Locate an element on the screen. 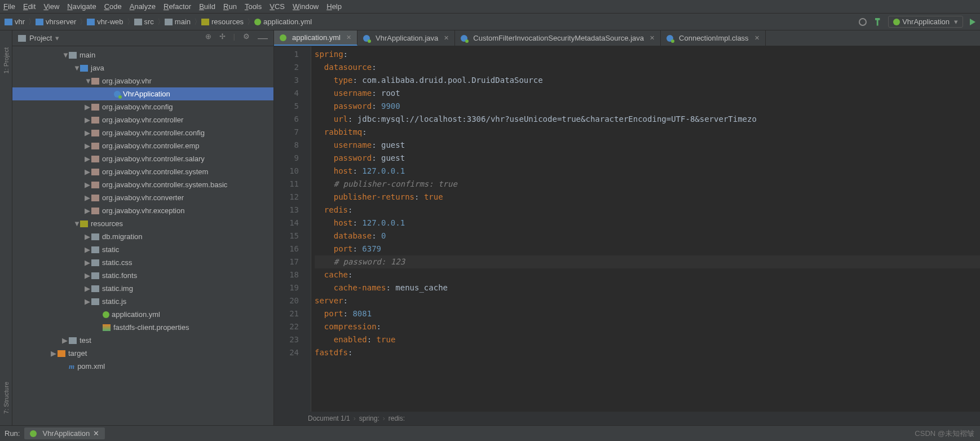 This screenshot has width=980, height=441. tree-item-java: ▼java is located at coordinates (143, 68).